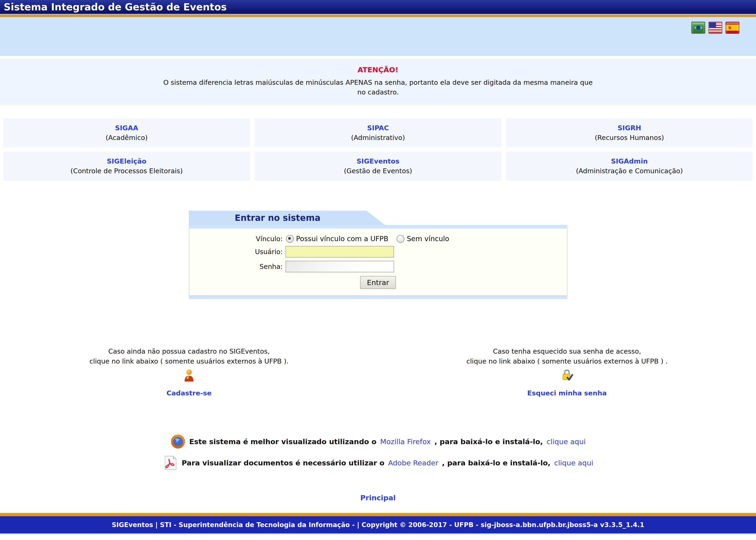 The height and width of the screenshot is (540, 756). Describe the element at coordinates (378, 525) in the screenshot. I see `footer-text: SIGEventos | STI - Superintendência de T…` at that location.